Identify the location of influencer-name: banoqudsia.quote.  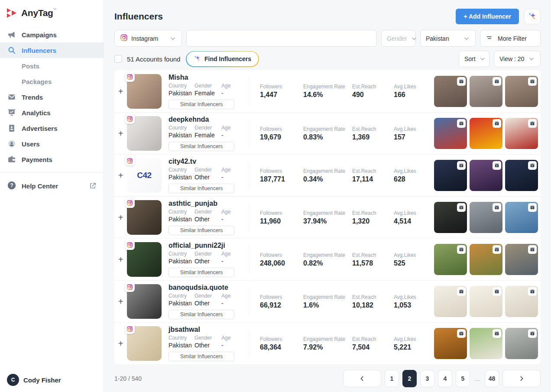
(209, 288).